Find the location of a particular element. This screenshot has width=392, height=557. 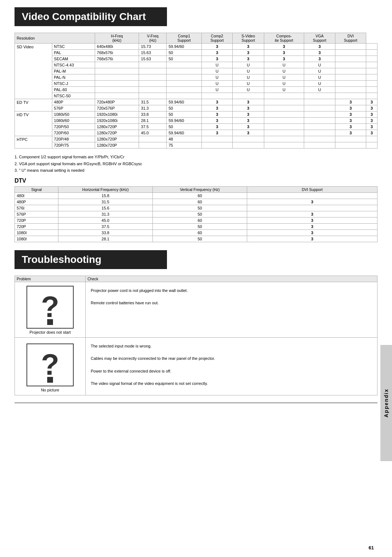

check-item: The selected input mode is wrong. is located at coordinates (232, 346).